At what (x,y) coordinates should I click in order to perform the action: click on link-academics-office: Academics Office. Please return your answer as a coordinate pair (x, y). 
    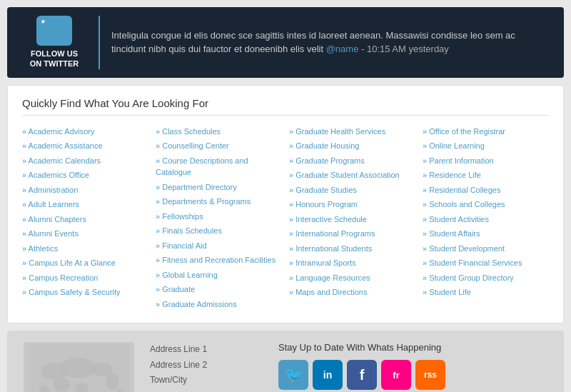
    Looking at the image, I should click on (86, 176).